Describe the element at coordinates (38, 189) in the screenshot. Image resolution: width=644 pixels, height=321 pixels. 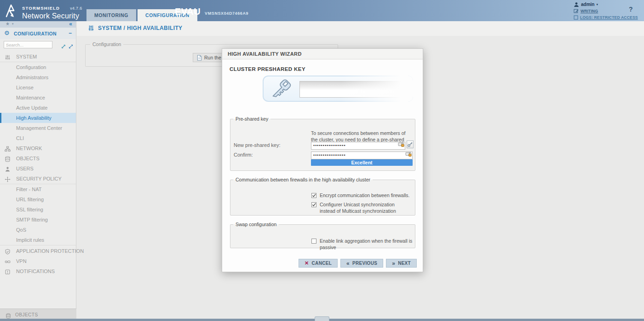
I see `sidebar-item-filter-nat: Filter - NAT` at that location.